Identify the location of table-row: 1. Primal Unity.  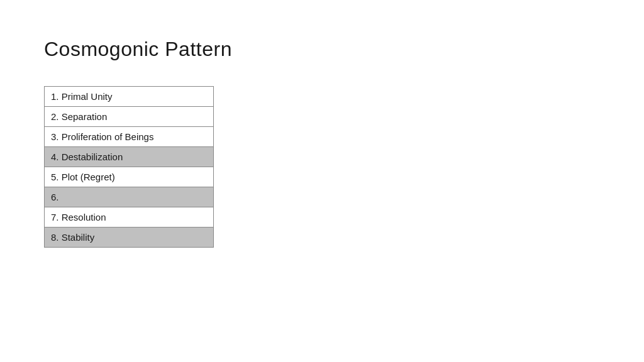
(130, 97).